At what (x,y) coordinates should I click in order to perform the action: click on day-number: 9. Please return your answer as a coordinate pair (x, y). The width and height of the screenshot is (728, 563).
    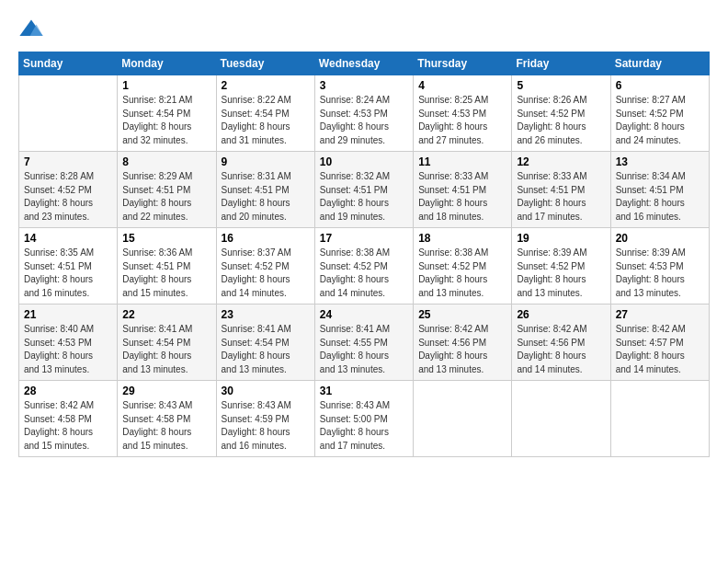
    Looking at the image, I should click on (266, 162).